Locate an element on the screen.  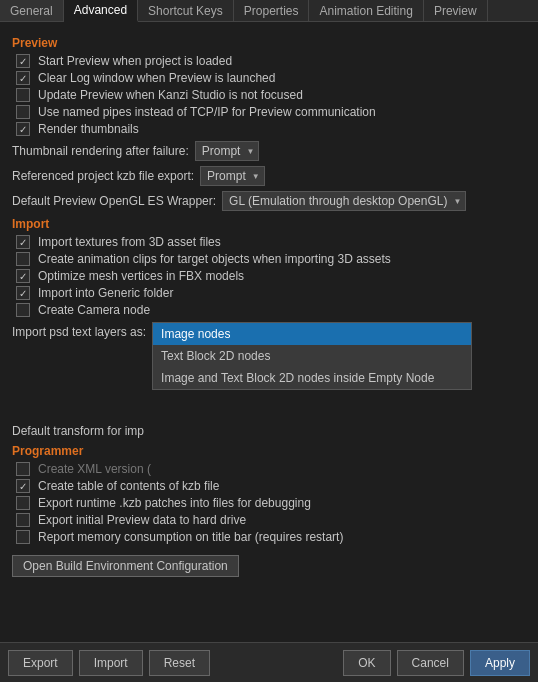
label-start-preview: Start Preview when project is loaded is located at coordinates (135, 61).